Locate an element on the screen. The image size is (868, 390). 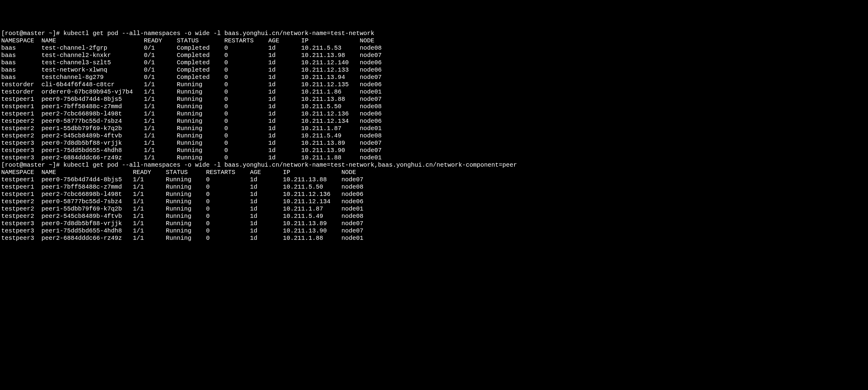
table1-row: testpeer1 peer1-7bff58488c-z7mmd 1/1 Run… is located at coordinates (434, 106).